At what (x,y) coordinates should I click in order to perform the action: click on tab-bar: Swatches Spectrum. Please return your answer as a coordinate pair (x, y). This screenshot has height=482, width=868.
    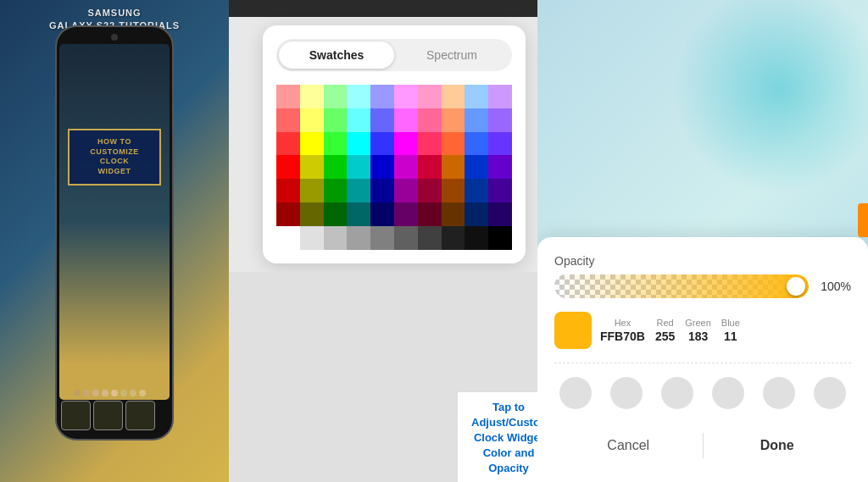
    Looking at the image, I should click on (394, 55).